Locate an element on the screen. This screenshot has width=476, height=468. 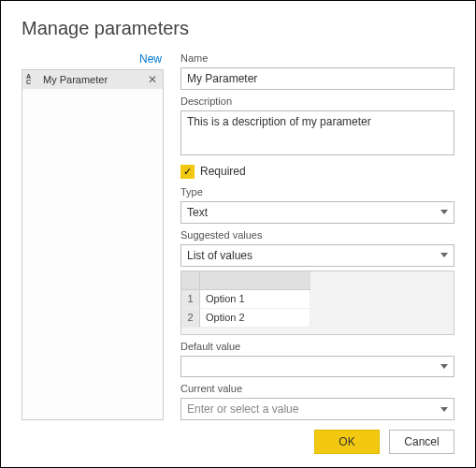
current-value-label: Current value is located at coordinates (318, 388).